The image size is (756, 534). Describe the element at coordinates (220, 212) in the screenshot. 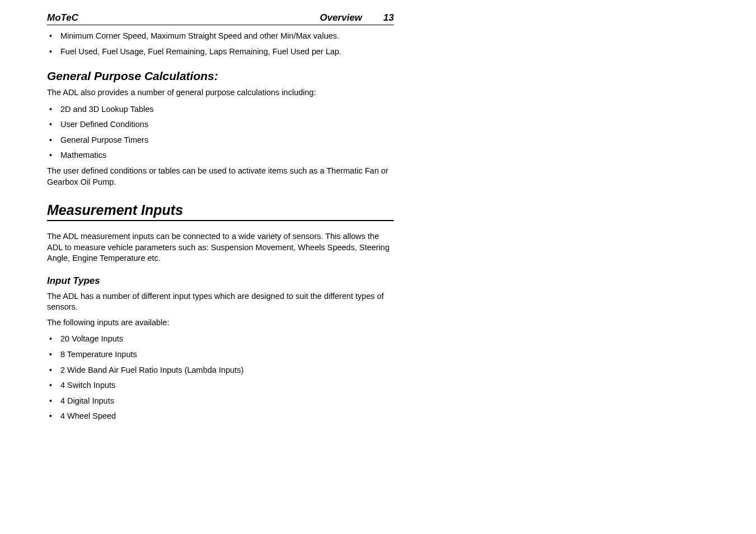

I see `measurement-inputs-heading: Measurement Inputs` at that location.